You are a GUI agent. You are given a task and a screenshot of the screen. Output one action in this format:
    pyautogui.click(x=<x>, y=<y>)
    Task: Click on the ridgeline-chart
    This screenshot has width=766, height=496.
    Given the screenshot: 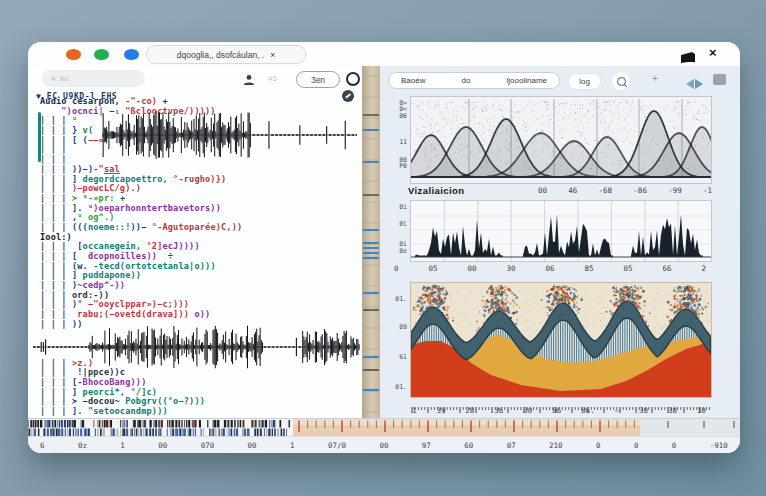 What is the action you would take?
    pyautogui.click(x=561, y=140)
    